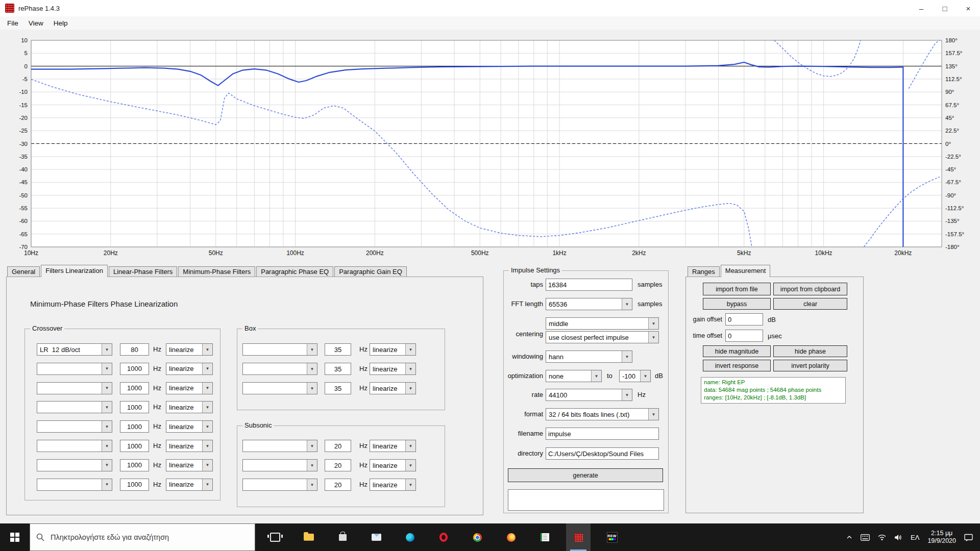 The image size is (980, 551). Describe the element at coordinates (865, 538) in the screenshot. I see `keyboard-icon` at that location.